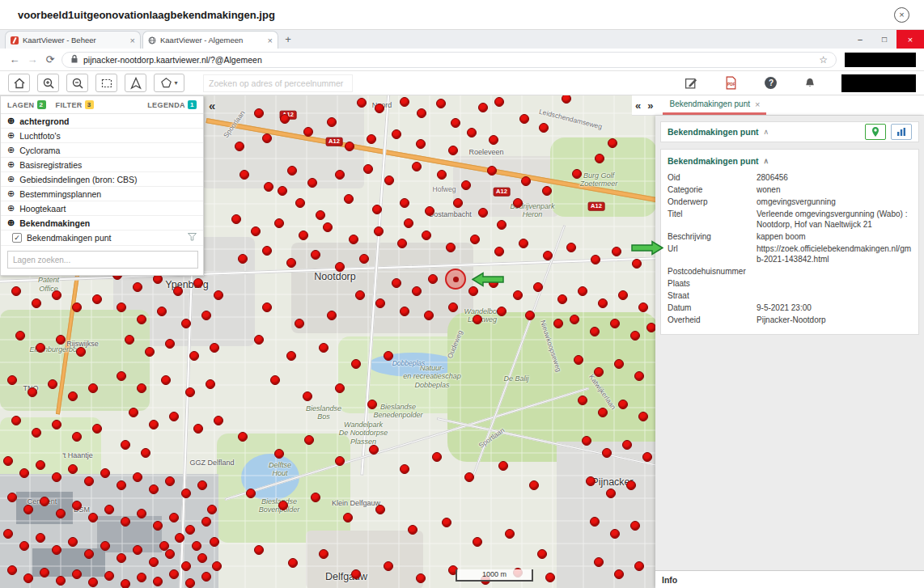 The image size is (924, 588). I want to click on selected-marker, so click(456, 279).